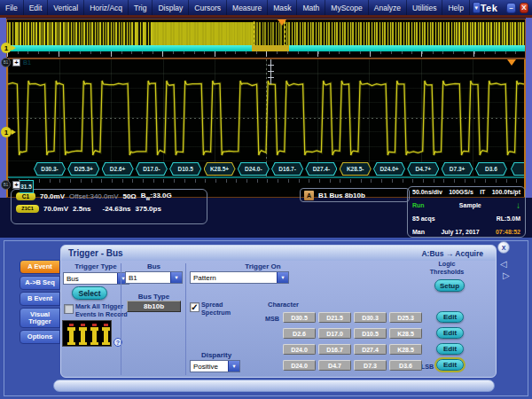  Describe the element at coordinates (222, 309) in the screenshot. I see `spread-spectrum-label: SpreadSpectrum` at that location.